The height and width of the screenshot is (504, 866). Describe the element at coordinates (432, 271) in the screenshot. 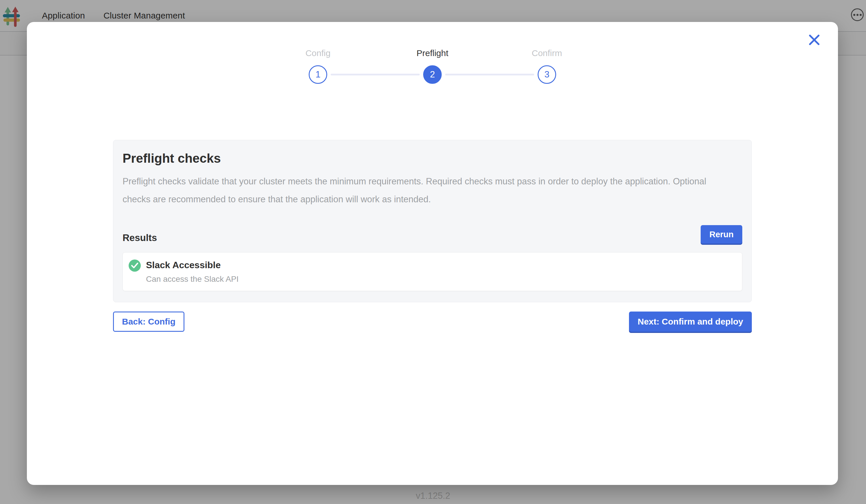

I see `result-row: Slack Accessible Can access the Slack AP…` at that location.